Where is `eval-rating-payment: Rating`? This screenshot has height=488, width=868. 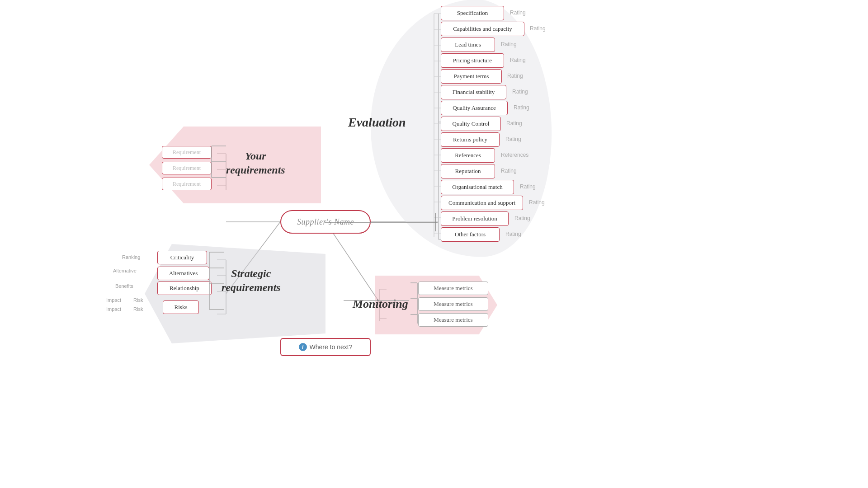
eval-rating-payment: Rating is located at coordinates (515, 76).